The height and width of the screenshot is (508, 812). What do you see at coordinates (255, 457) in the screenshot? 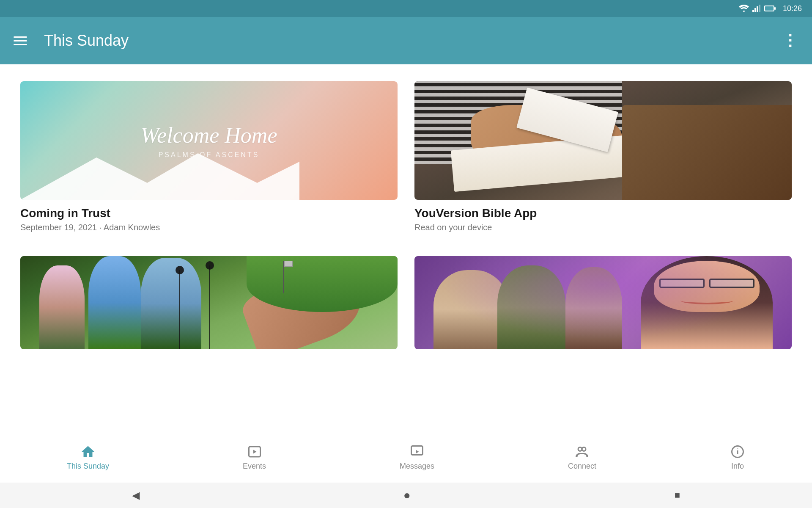
I see `nav-events: Events` at bounding box center [255, 457].